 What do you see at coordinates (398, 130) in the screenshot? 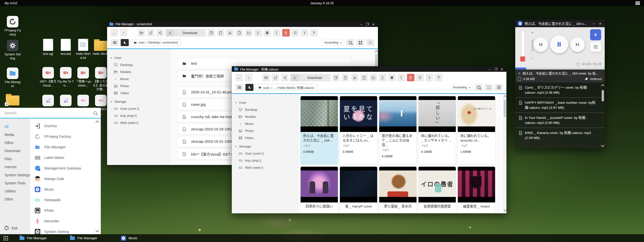
I see `grid-card: 君が夜の海に還るまで _ こんにちは谷田... .mp3 4.35MB` at bounding box center [398, 130].